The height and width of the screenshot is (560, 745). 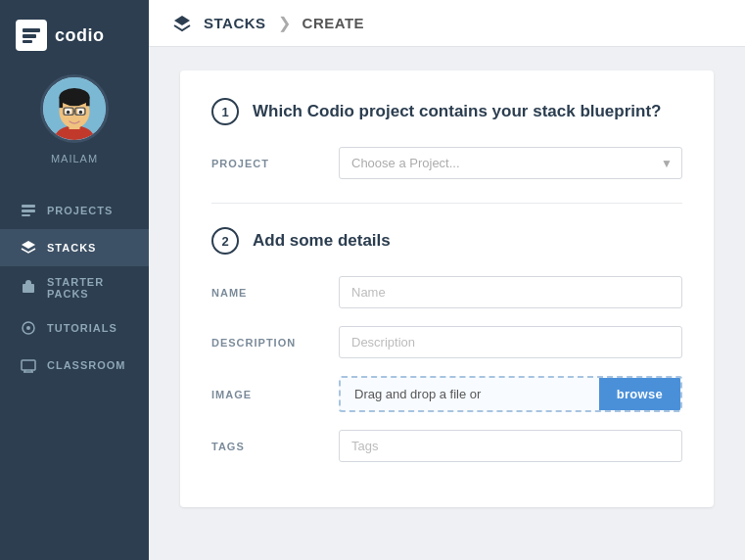 What do you see at coordinates (74, 248) in the screenshot?
I see `sidebar-item-stacks: STACKS` at bounding box center [74, 248].